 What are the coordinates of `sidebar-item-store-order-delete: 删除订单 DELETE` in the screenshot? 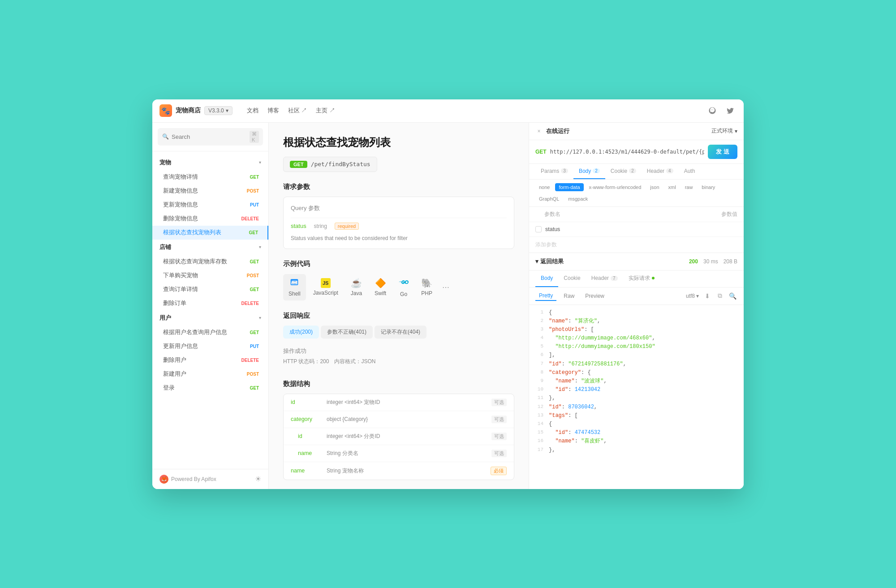 It's located at (211, 304).